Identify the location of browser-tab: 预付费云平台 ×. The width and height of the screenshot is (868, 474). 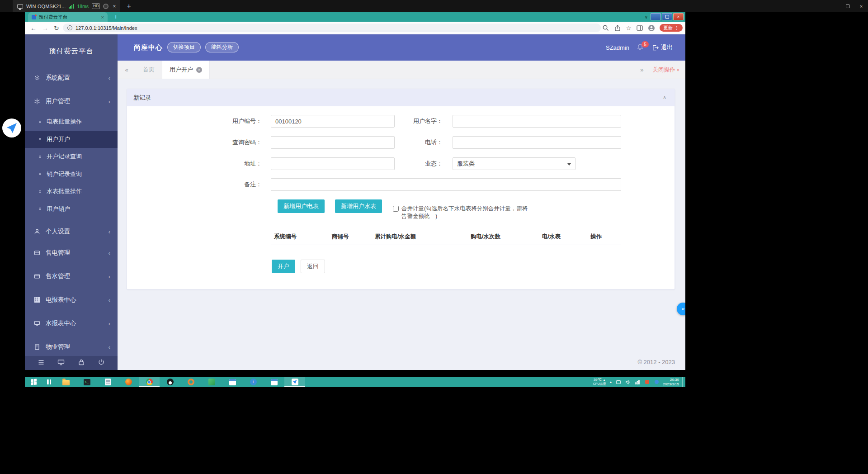
(68, 17).